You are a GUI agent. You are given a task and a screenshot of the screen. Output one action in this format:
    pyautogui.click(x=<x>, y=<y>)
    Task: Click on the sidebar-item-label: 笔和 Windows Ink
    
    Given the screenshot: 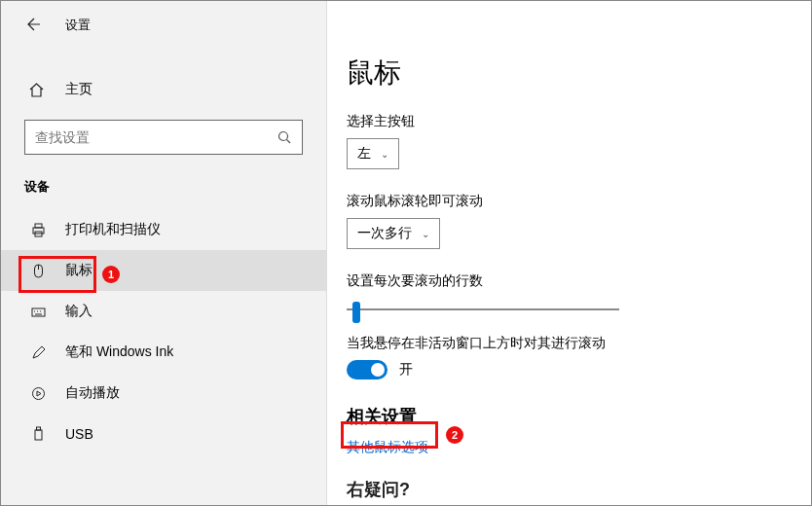 What is the action you would take?
    pyautogui.click(x=119, y=352)
    